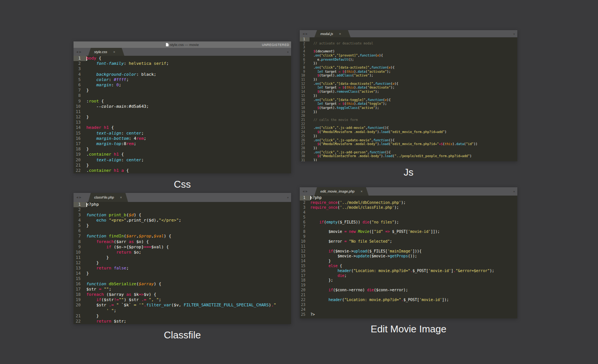 The height and width of the screenshot is (364, 598). I want to click on code-text: foreach ($array as $k=>$v) {, so click(189, 295).